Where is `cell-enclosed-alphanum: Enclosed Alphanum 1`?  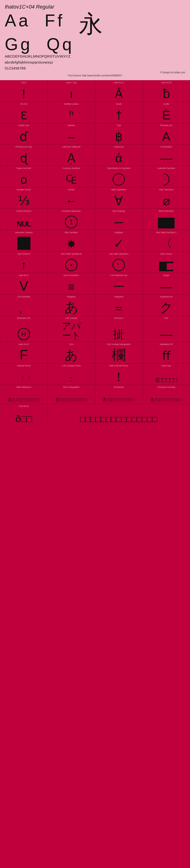
cell-enclosed-alphanum: Enclosed Alphanum 1 is located at coordinates (71, 219).